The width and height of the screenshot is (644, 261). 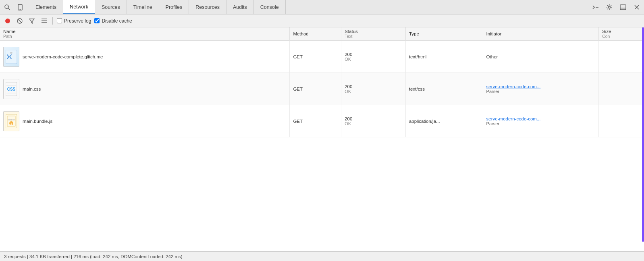 I want to click on tab-resources: Resources, so click(x=208, y=7).